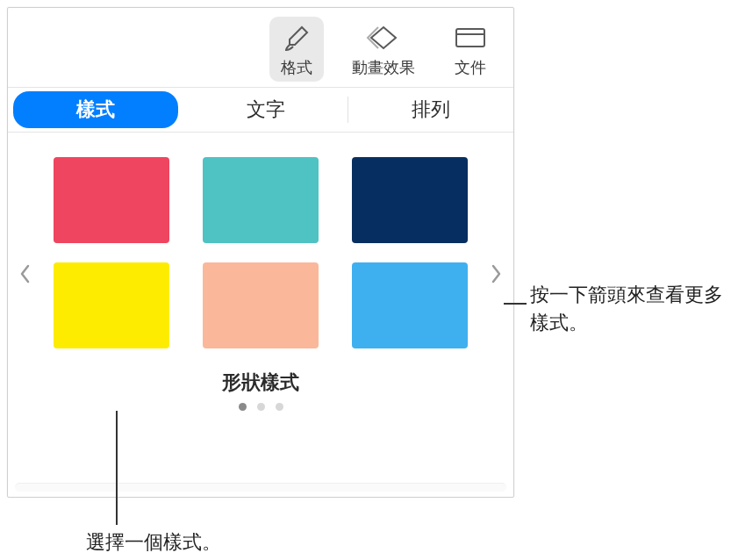  I want to click on inspector-toolbar: 格式 動畫效果 文件, so click(261, 47).